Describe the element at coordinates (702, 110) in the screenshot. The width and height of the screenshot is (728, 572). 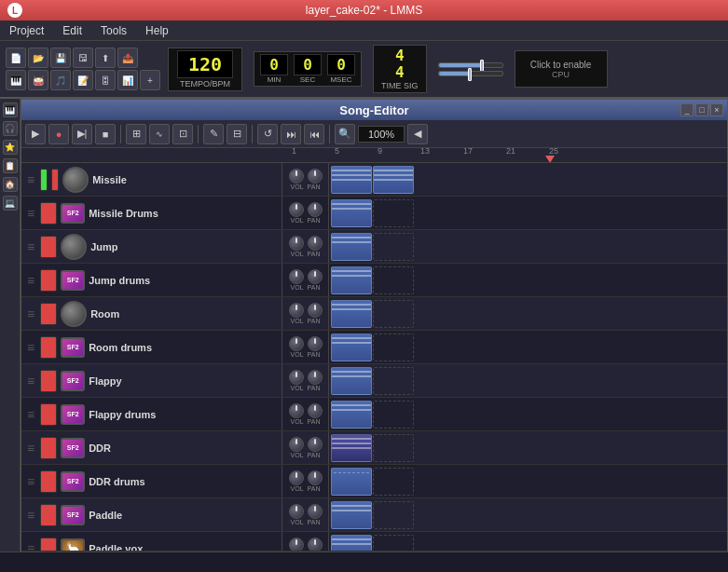
I see `se-maximize-btn: □` at that location.